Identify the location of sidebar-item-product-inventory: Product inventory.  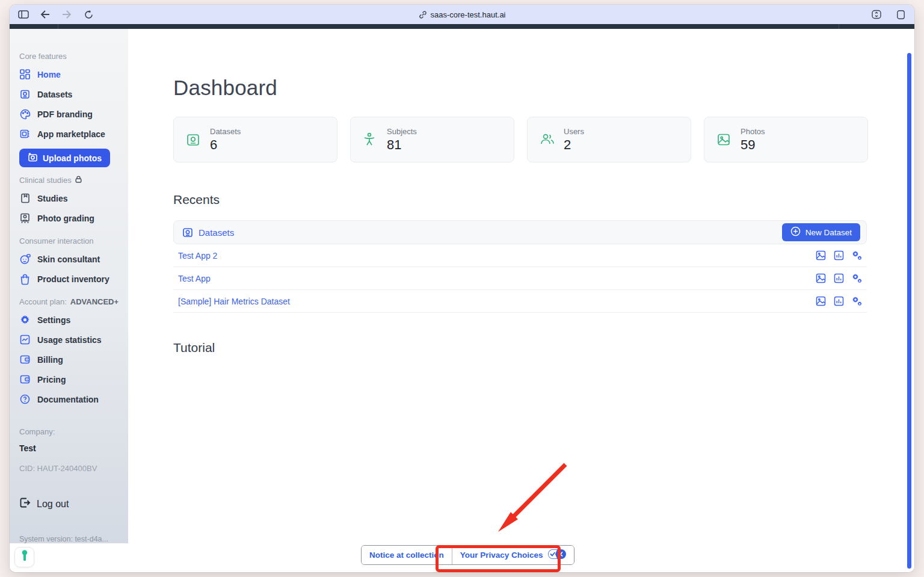
(70, 279).